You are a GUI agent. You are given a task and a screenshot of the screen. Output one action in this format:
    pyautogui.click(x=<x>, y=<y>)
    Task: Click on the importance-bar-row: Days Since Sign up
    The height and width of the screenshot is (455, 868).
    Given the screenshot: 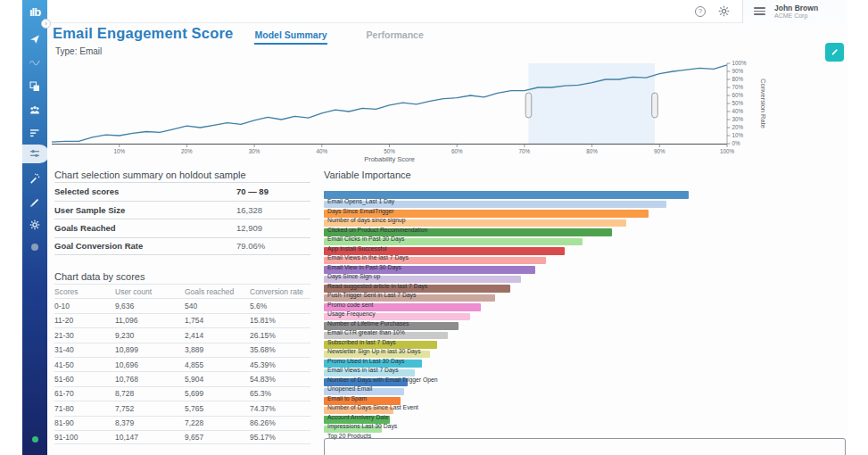 What is the action you would take?
    pyautogui.click(x=585, y=269)
    